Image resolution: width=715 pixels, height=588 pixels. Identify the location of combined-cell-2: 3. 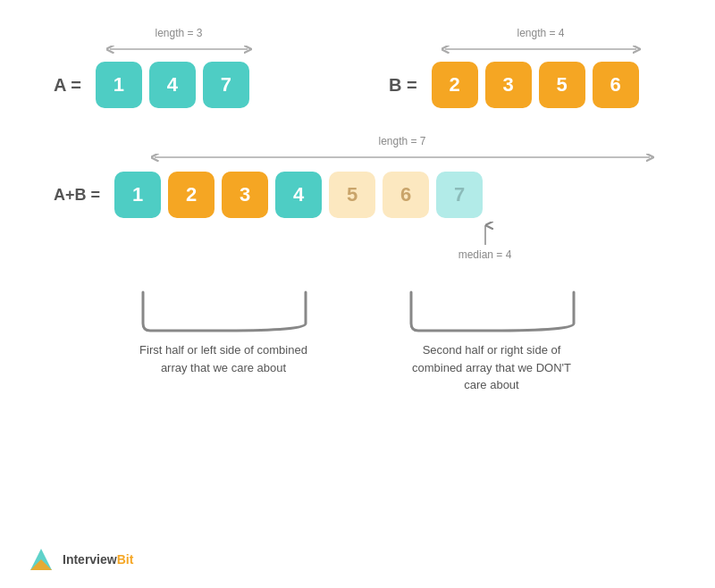
(245, 195).